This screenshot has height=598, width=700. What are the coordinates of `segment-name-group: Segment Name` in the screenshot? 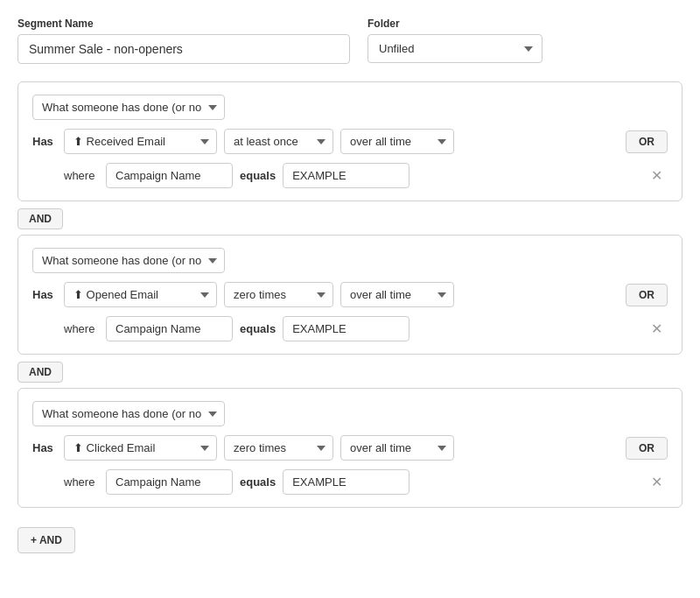 It's located at (184, 40).